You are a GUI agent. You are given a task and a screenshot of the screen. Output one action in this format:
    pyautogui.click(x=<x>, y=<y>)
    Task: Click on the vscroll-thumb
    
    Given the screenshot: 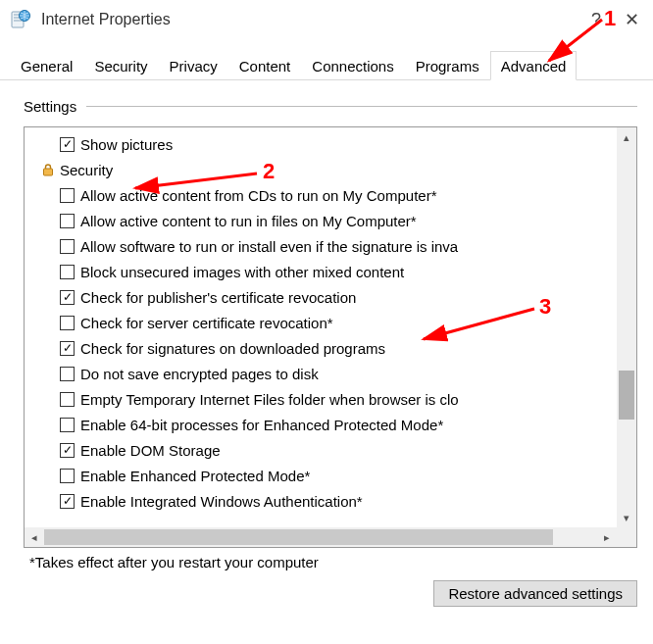 What is the action you would take?
    pyautogui.click(x=627, y=395)
    